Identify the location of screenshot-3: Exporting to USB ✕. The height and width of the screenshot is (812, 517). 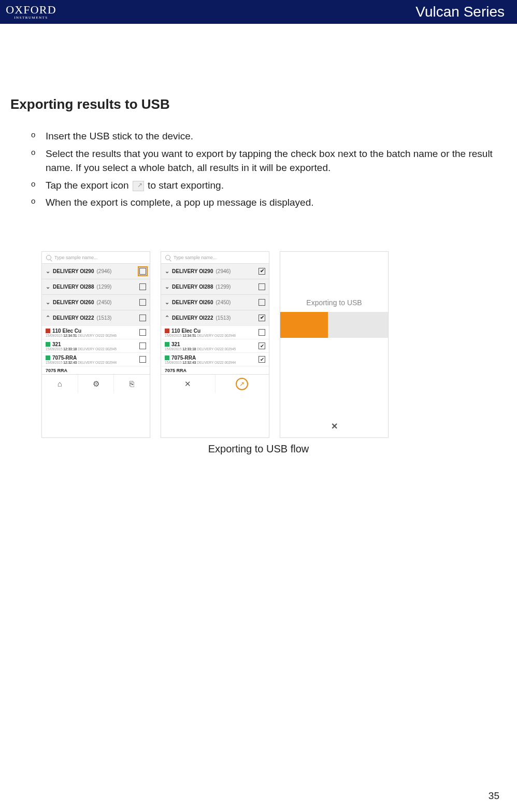
(334, 345).